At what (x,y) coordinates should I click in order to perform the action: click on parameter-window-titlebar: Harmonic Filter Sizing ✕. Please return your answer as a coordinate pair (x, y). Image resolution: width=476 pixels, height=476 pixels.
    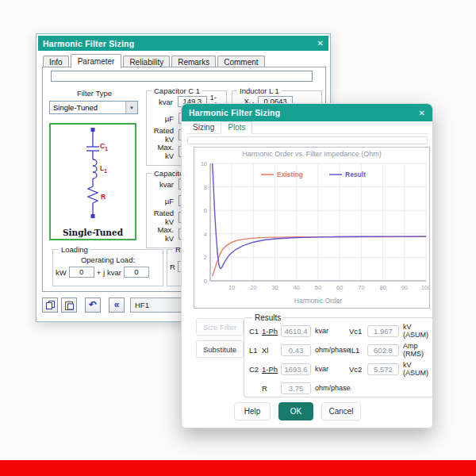
    Looking at the image, I should click on (183, 43).